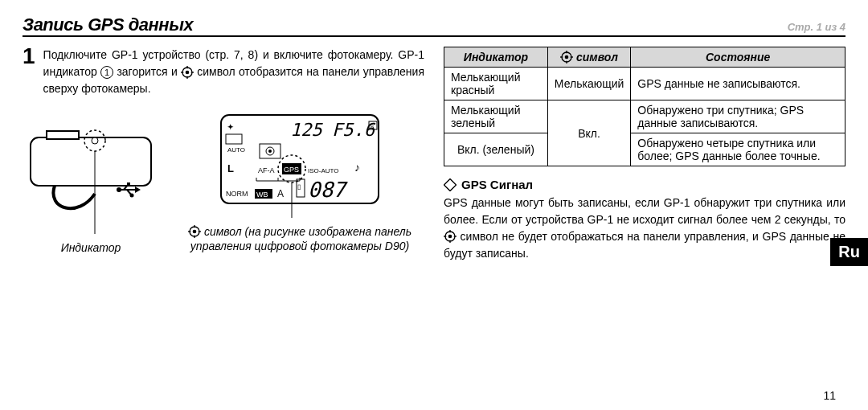  What do you see at coordinates (107, 72) in the screenshot?
I see `circled-one-icon: 1` at bounding box center [107, 72].